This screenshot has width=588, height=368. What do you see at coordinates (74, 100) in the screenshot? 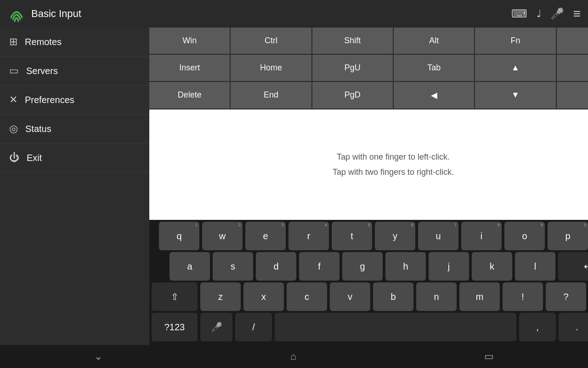
I see `sidebar-item-preferences: ✕ Preferences` at bounding box center [74, 100].